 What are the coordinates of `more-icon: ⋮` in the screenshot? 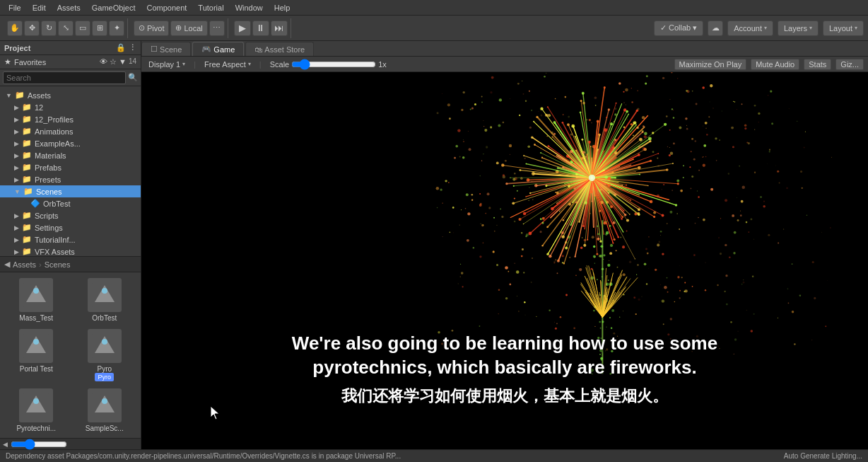 It's located at (133, 48).